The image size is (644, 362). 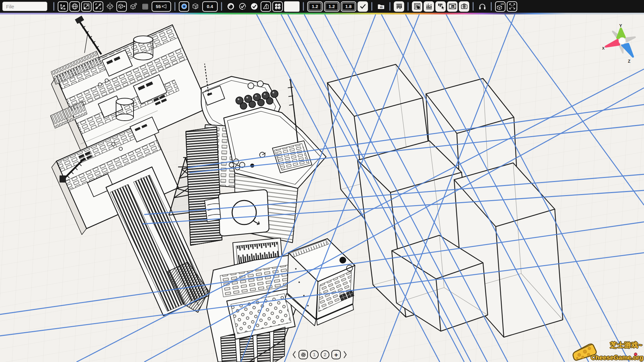 What do you see at coordinates (452, 7) in the screenshot?
I see `film-frame-button` at bounding box center [452, 7].